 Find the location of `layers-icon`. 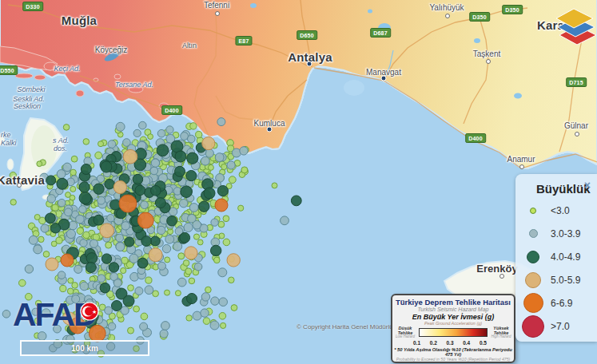

layers-icon is located at coordinates (574, 25).